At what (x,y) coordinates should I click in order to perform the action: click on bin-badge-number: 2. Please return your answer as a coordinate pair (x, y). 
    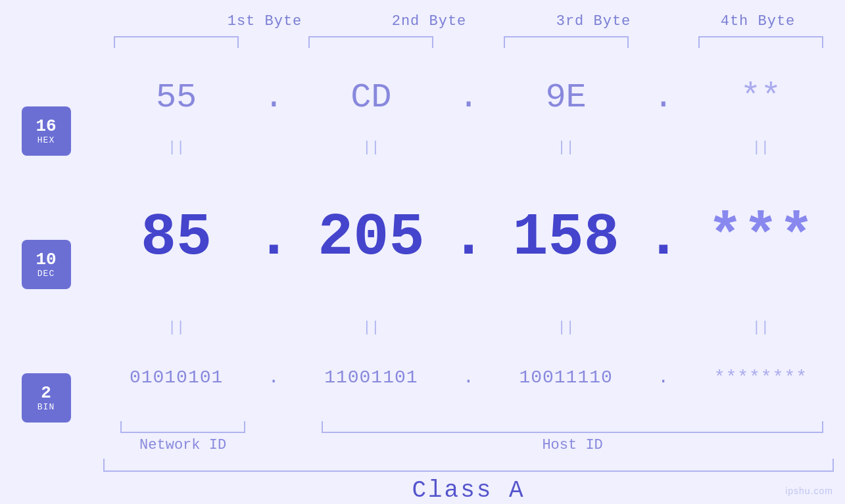
    Looking at the image, I should click on (46, 393).